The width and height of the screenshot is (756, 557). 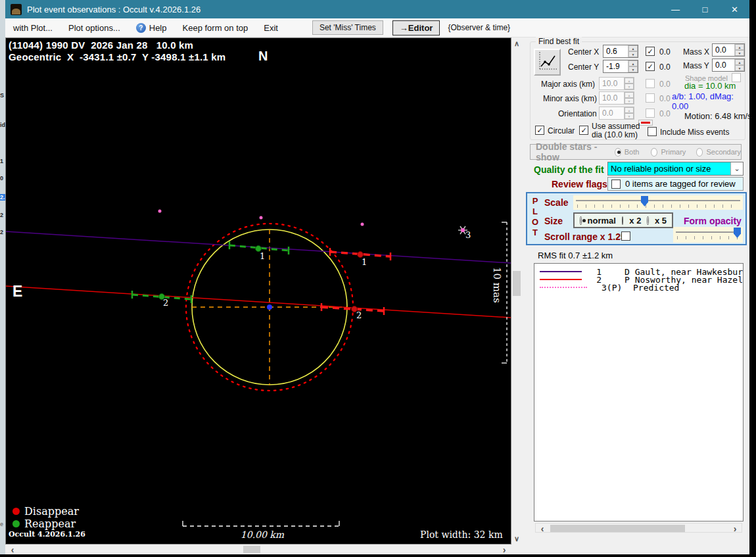 I want to click on plot-vertical-scrollbar: ∧ ∨, so click(x=517, y=291).